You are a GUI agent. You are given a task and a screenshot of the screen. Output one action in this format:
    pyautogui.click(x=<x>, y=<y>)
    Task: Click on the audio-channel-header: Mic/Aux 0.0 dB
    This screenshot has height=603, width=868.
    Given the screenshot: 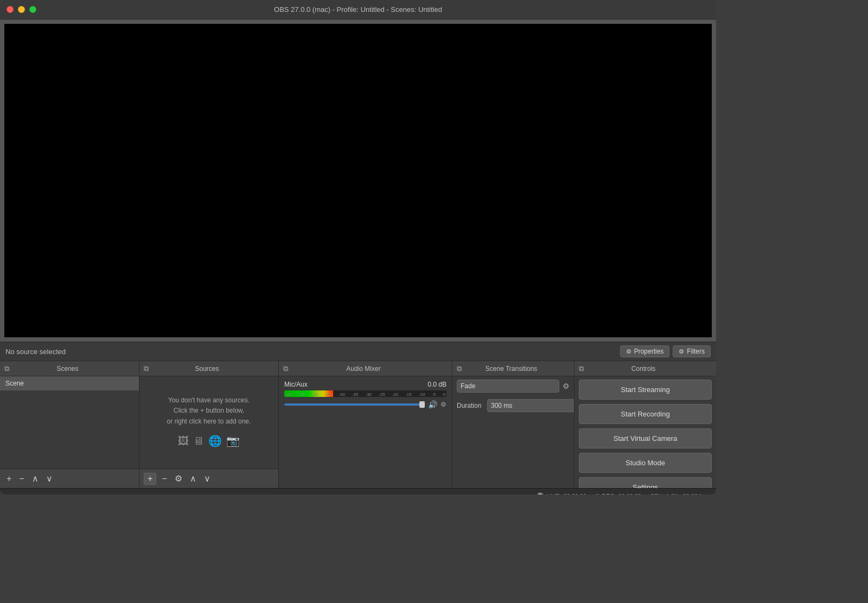 What is the action you would take?
    pyautogui.click(x=366, y=384)
    